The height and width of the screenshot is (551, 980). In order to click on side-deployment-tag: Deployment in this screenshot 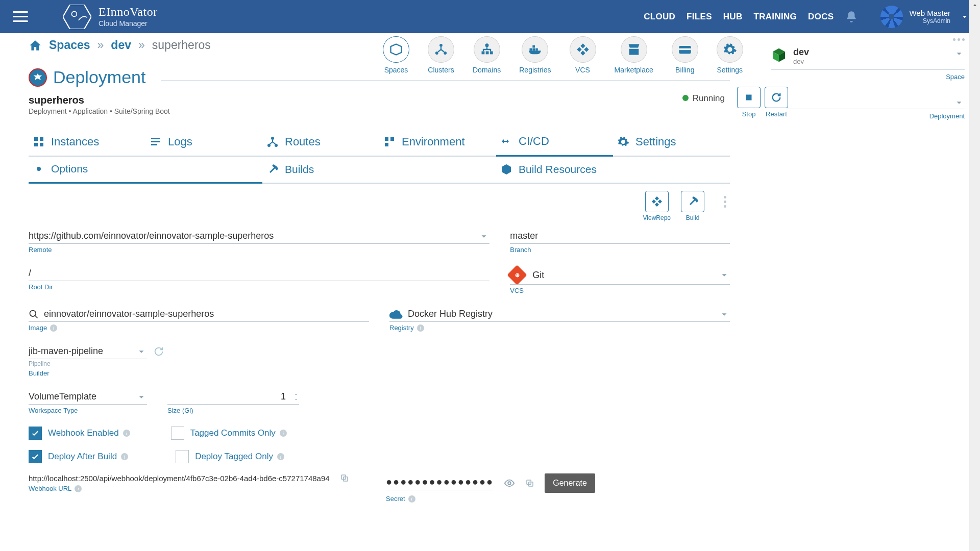, I will do `click(868, 116)`.